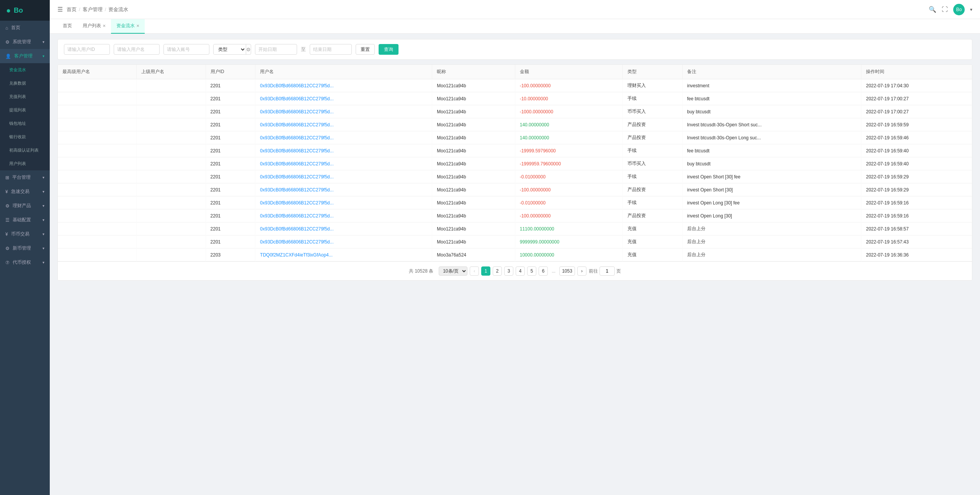 This screenshot has height=495, width=980. I want to click on page-ellipsis: ..., so click(554, 271).